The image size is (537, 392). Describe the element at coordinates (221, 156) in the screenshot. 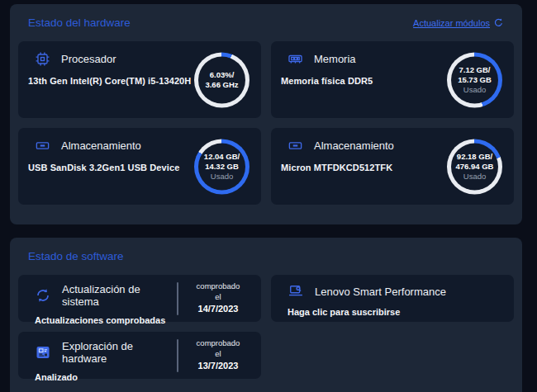

I see `storage-usb-used-value: 12.04 GB/` at that location.